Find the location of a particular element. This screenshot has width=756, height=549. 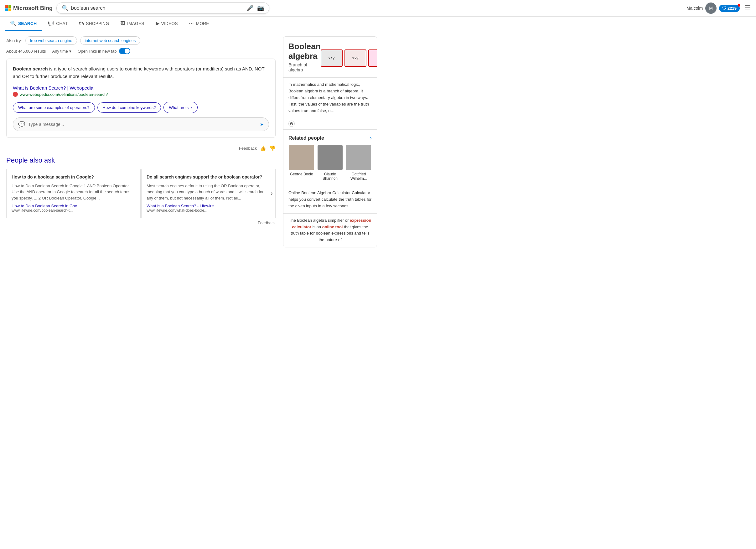

panel-image-1: x∧y is located at coordinates (332, 58).